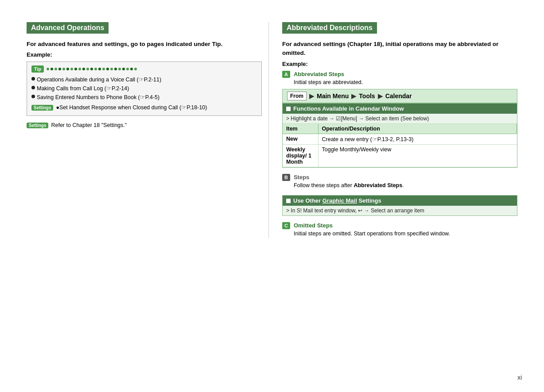 This screenshot has height=392, width=544. I want to click on cal-header-text: Functions Available in Calendar Window, so click(349, 109).